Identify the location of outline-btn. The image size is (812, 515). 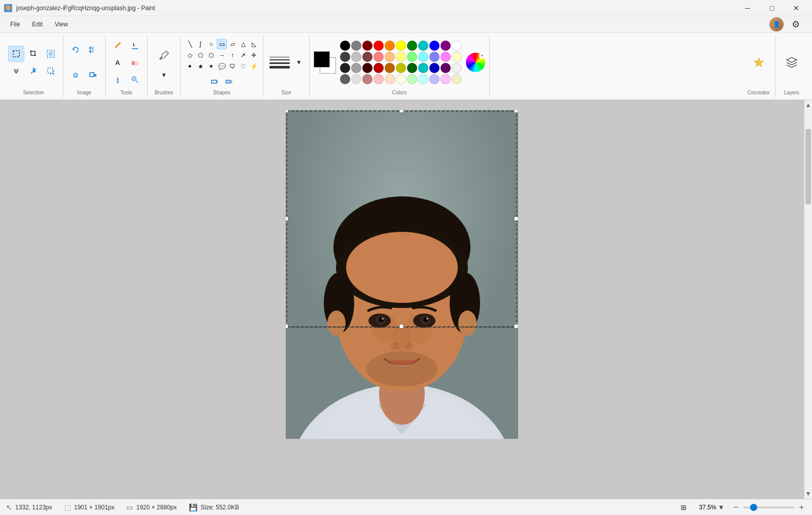
(215, 82).